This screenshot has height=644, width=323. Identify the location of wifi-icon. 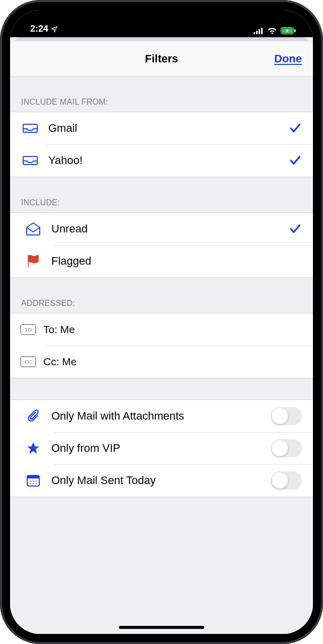
(272, 31).